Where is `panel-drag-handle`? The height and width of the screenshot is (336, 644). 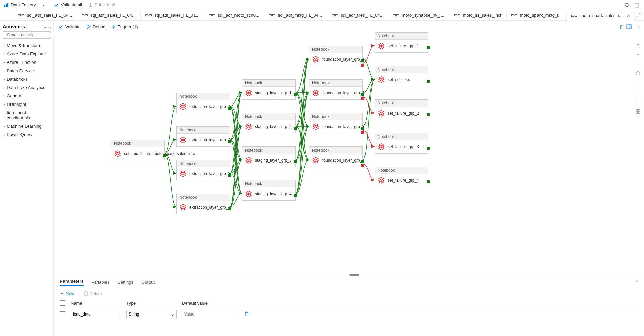
panel-drag-handle is located at coordinates (354, 275).